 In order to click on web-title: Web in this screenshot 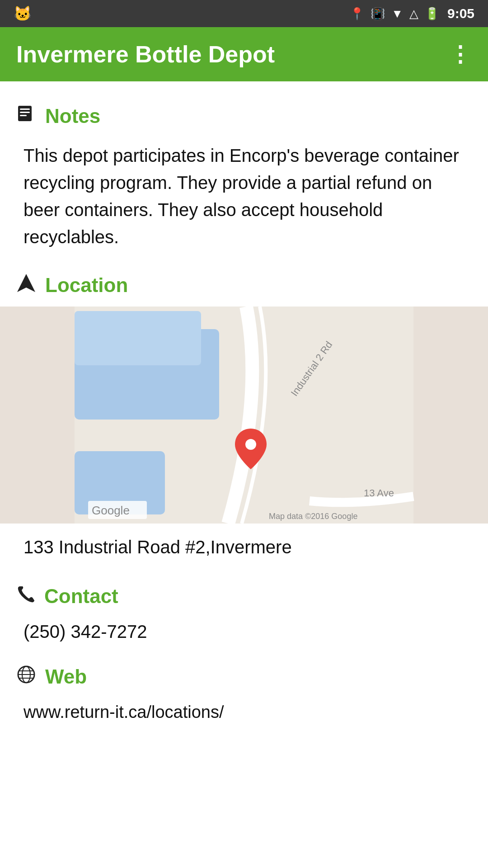, I will do `click(66, 677)`.